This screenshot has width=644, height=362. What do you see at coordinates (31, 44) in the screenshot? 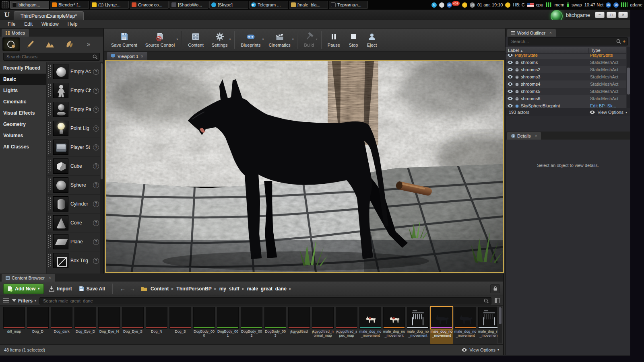
I see `paint-mode-button` at bounding box center [31, 44].